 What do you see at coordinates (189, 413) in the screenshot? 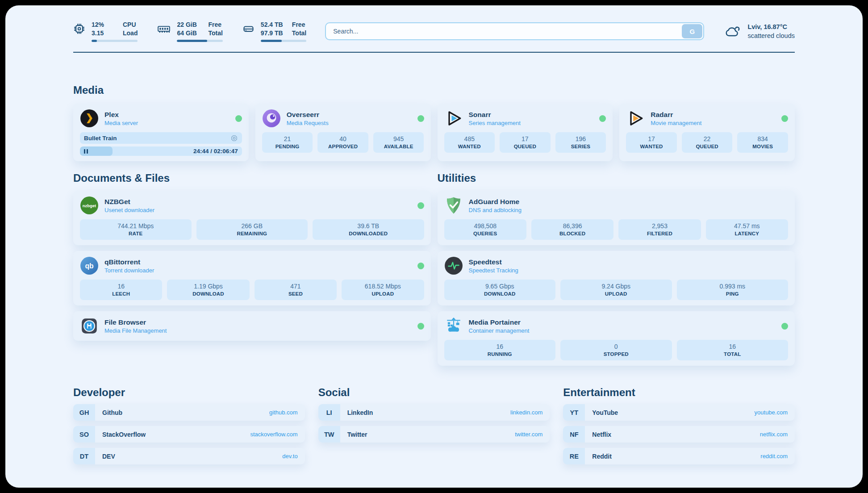
I see `bookmark-github: GH Github github.com` at bounding box center [189, 413].